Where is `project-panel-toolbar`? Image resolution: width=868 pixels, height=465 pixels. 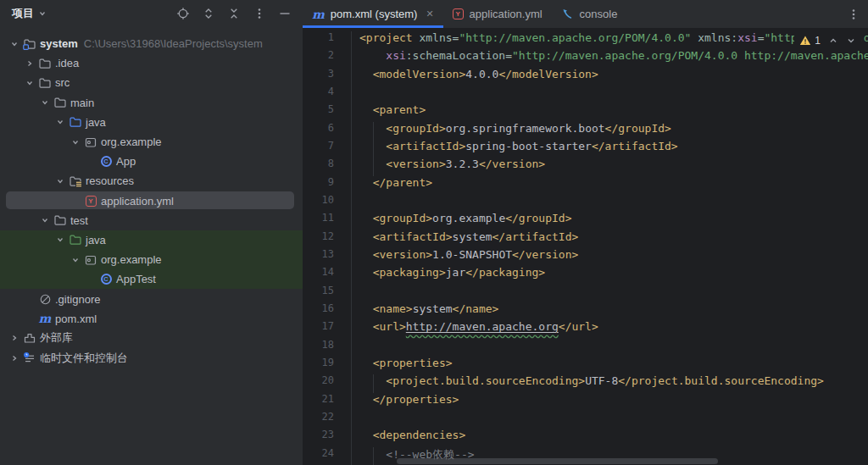
project-panel-toolbar is located at coordinates (234, 14).